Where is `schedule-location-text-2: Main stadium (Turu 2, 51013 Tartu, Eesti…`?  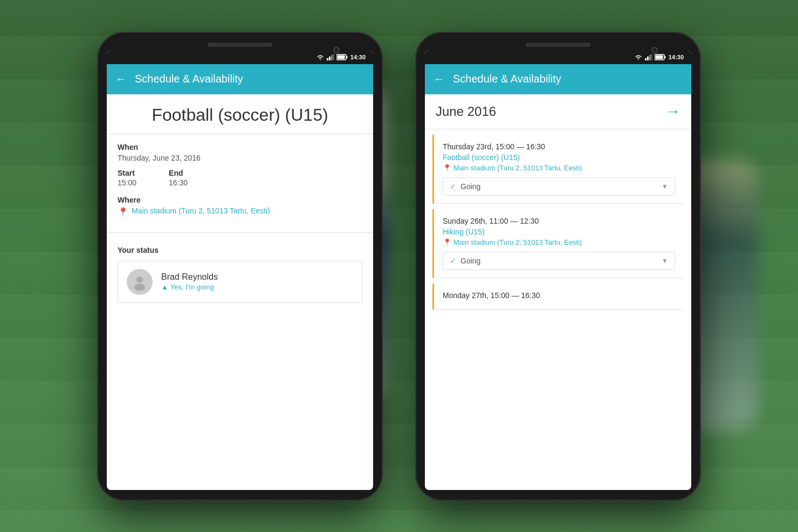 schedule-location-text-2: Main stadium (Turu 2, 51013 Tartu, Eesti… is located at coordinates (518, 243).